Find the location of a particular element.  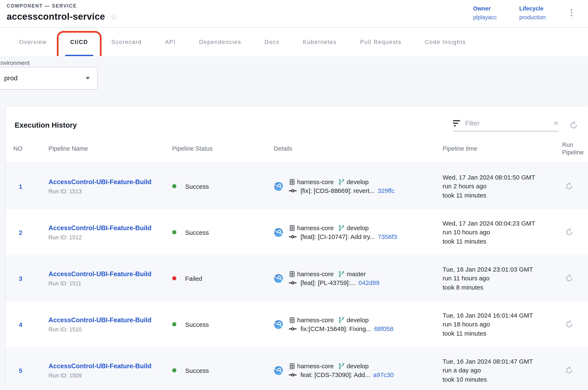

commit-hash-link: 329ffc is located at coordinates (386, 191).